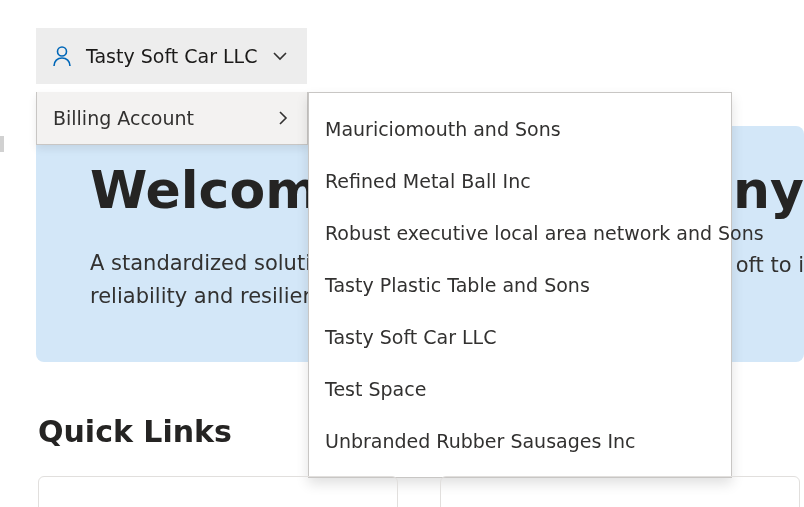 The height and width of the screenshot is (507, 804). I want to click on billing-account-option: Tasty Soft Car LLC, so click(520, 337).